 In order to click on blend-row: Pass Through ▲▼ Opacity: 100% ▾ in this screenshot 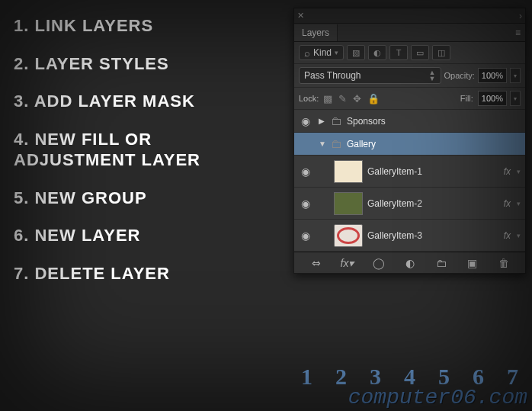, I will do `click(410, 76)`.